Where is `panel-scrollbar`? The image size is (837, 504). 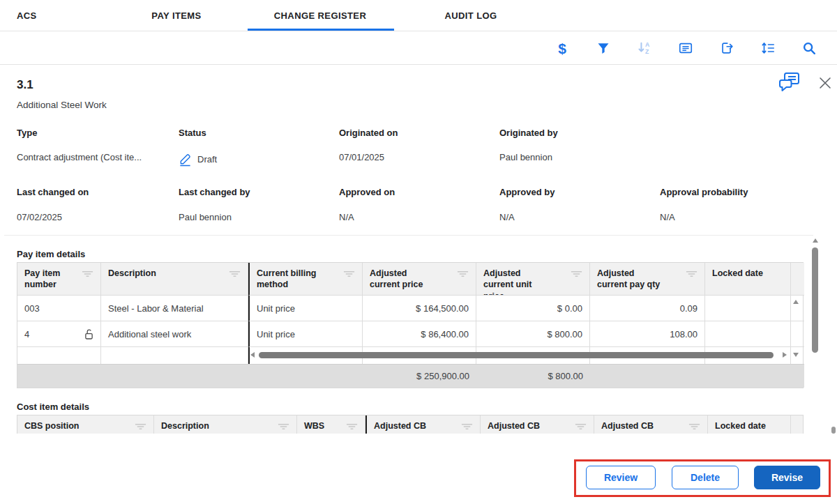 panel-scrollbar is located at coordinates (815, 300).